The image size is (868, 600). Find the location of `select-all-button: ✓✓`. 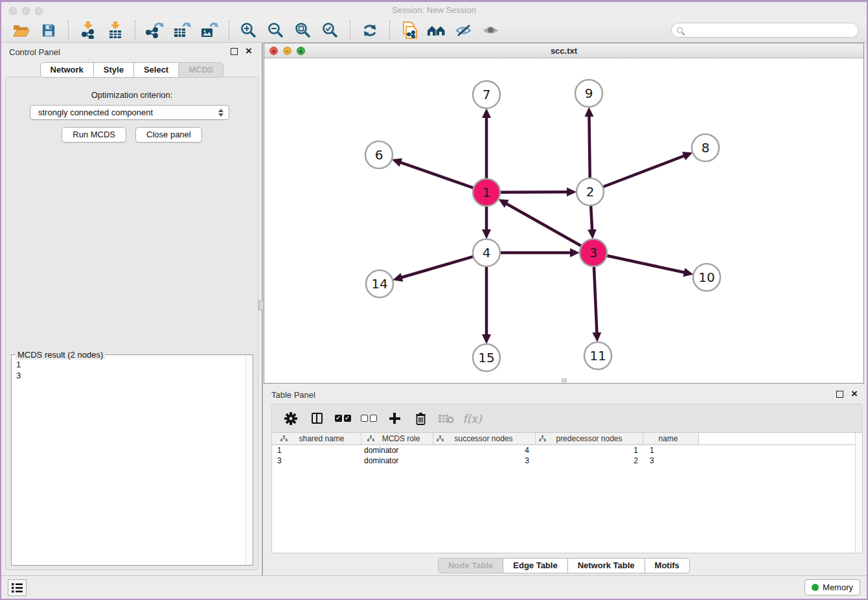

select-all-button: ✓✓ is located at coordinates (343, 419).